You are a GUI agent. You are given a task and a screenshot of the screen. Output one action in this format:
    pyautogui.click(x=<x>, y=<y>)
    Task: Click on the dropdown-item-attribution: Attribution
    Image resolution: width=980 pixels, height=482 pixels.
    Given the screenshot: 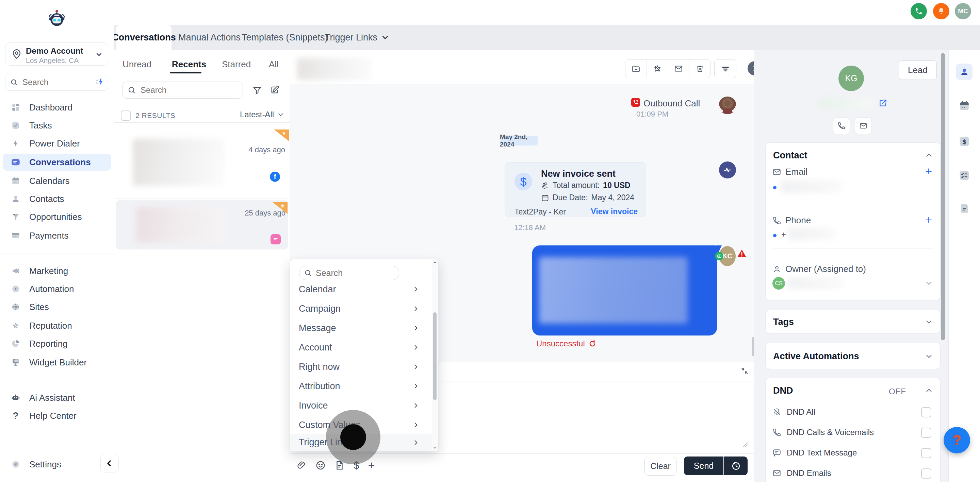 What is the action you would take?
    pyautogui.click(x=361, y=386)
    